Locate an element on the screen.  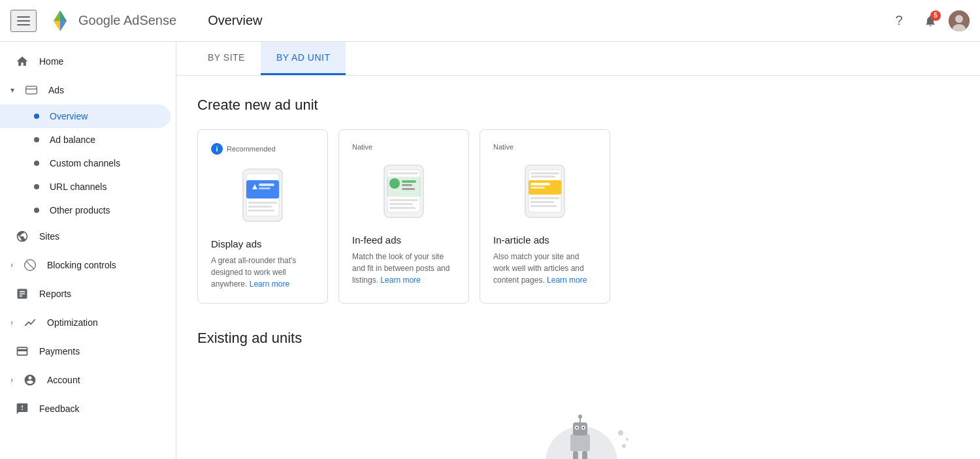
sidebar-label-url-channels: URL channels is located at coordinates (78, 187).